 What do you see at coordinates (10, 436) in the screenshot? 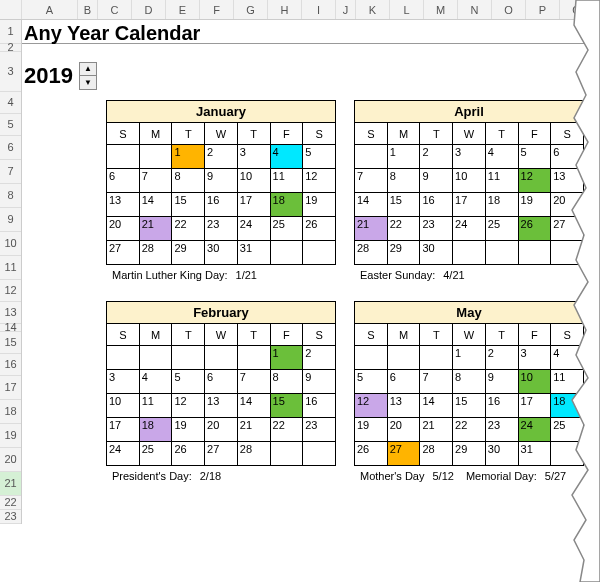
I see `row-header: 19` at bounding box center [10, 436].